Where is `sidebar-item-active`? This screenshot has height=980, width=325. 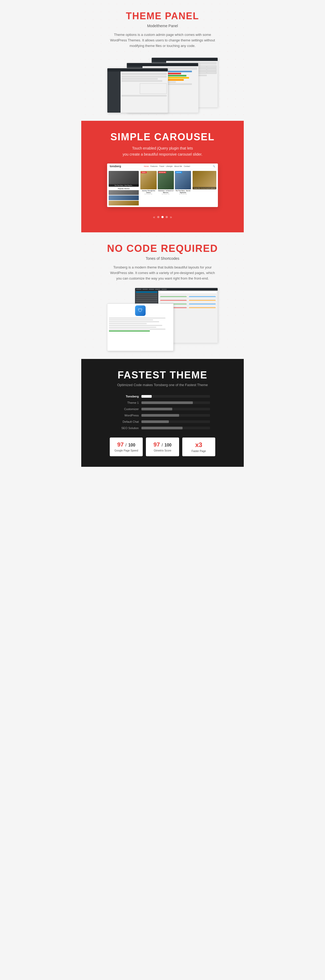 sidebar-item-active is located at coordinates (147, 292).